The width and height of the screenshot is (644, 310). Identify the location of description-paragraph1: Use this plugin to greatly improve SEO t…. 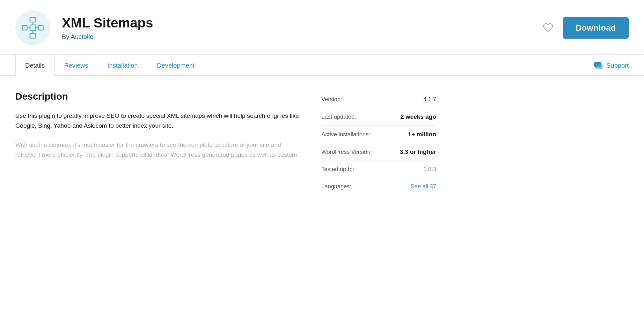
(159, 121).